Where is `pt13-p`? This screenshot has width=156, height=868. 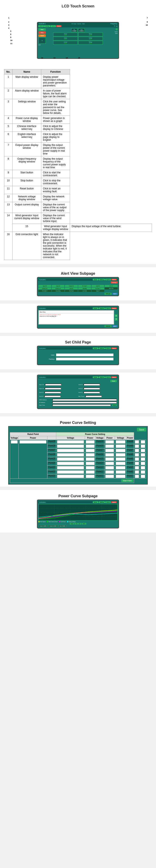 pt13-p is located at coordinates (121, 468).